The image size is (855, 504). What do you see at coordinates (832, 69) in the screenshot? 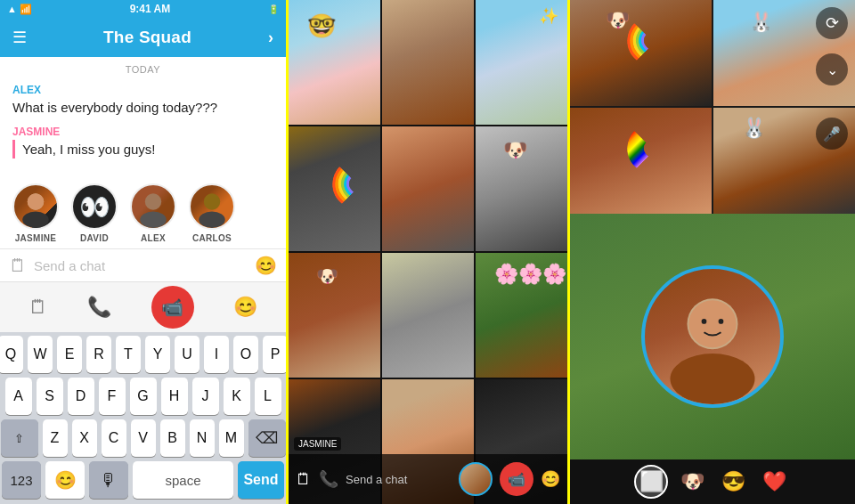
I see `chevron-down-icon: ⌄` at bounding box center [832, 69].